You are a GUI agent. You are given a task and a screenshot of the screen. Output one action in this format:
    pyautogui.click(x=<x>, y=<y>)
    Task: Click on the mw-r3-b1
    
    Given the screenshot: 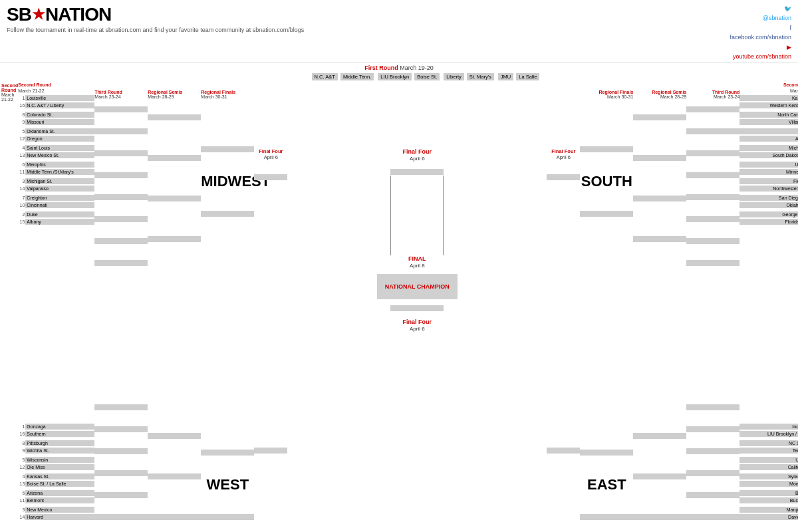 What is the action you would take?
    pyautogui.click(x=174, y=117)
    